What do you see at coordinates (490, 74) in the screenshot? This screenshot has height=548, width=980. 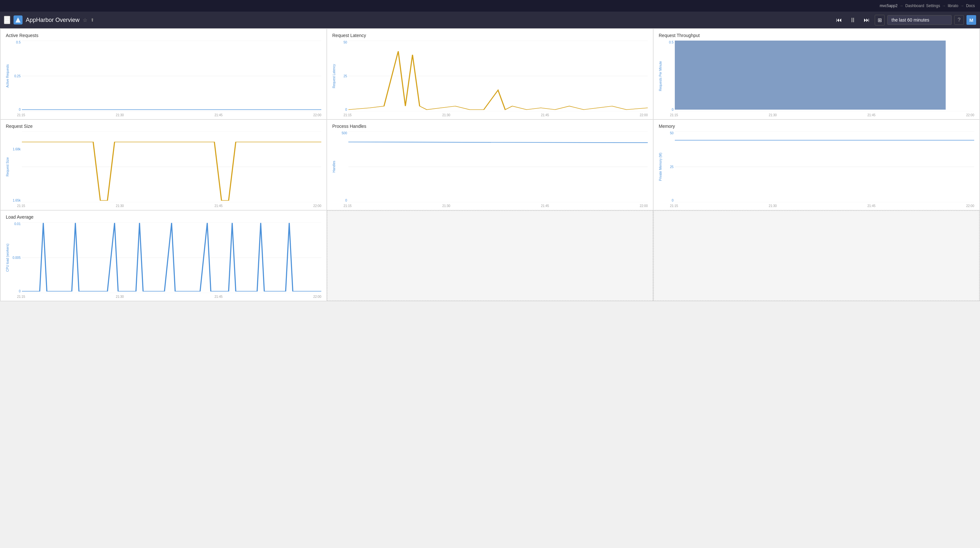 I see `request-latency-panel: Request Latency Request Latency 50 25 0 …` at bounding box center [490, 74].